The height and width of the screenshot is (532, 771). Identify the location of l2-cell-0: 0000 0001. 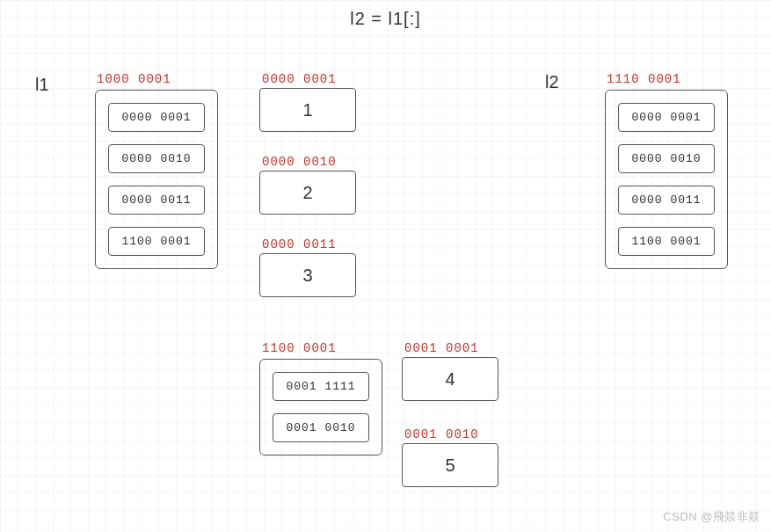
(666, 118).